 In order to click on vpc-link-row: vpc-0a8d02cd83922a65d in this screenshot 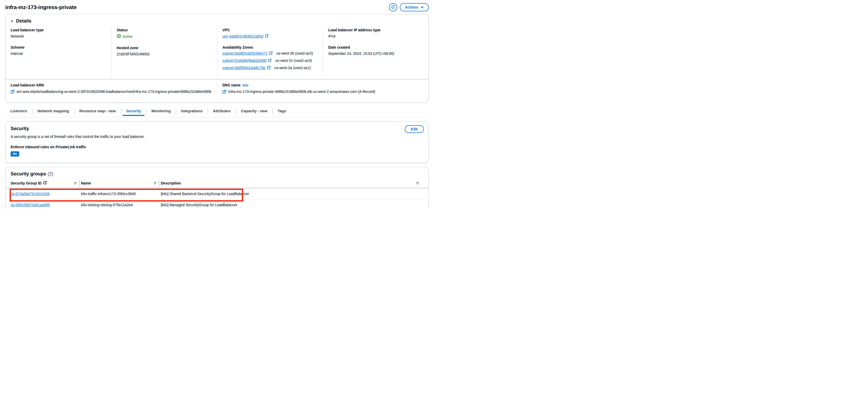, I will do `click(270, 36)`.